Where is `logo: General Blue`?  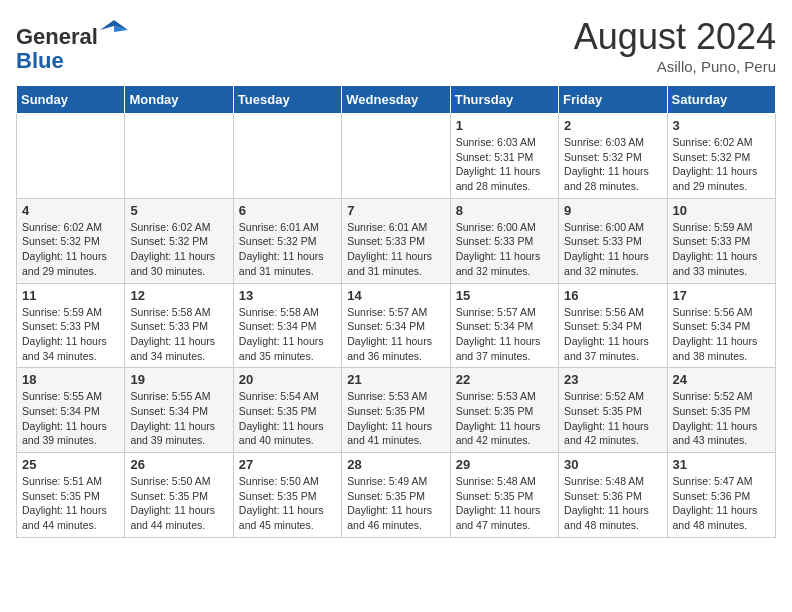
logo: General Blue is located at coordinates (72, 44).